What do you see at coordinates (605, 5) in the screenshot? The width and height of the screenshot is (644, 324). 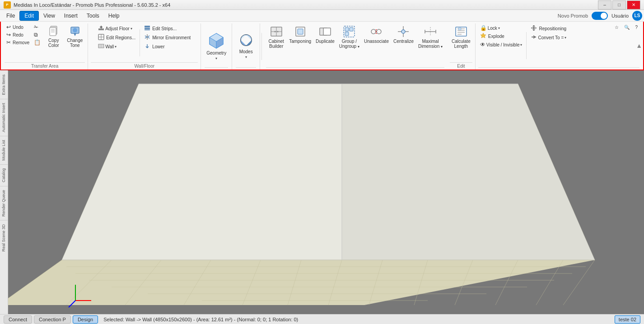 I see `minimize-button: –` at bounding box center [605, 5].